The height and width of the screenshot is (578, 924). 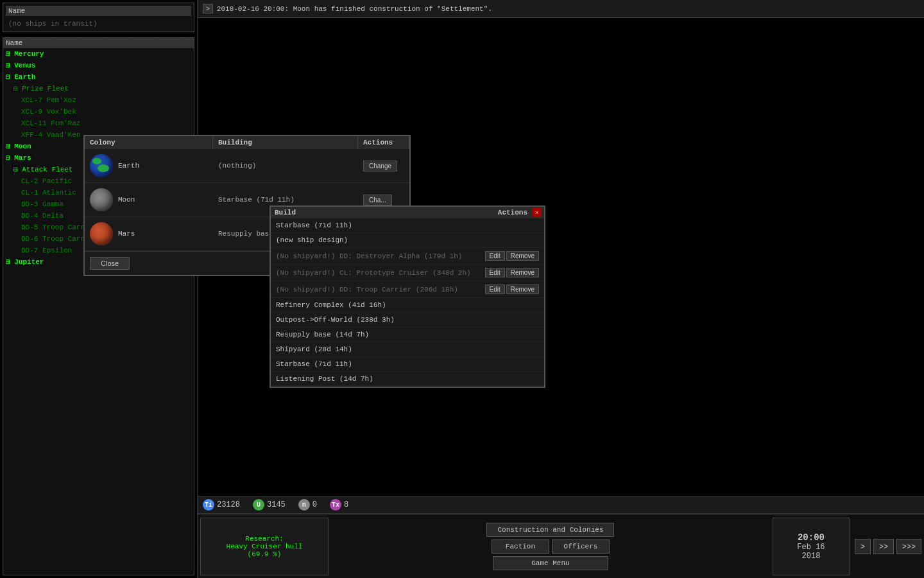 I want to click on earth-building: (nothing), so click(x=286, y=166).